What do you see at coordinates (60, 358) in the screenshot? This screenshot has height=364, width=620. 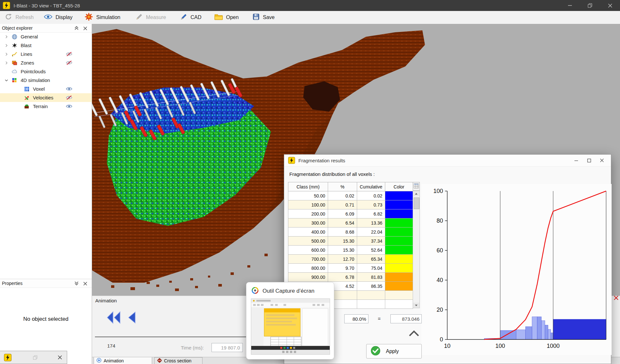 I see `close-icon` at bounding box center [60, 358].